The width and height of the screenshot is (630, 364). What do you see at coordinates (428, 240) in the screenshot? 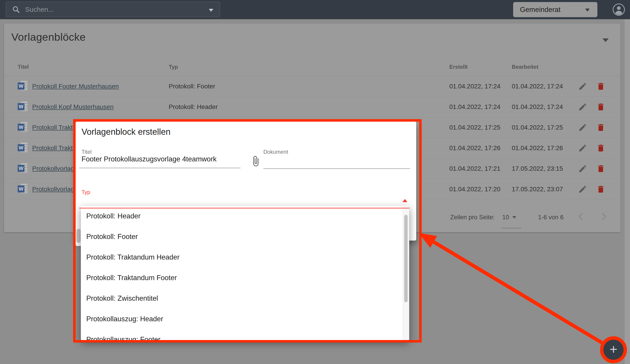
I see `annotation-arrowhead` at bounding box center [428, 240].